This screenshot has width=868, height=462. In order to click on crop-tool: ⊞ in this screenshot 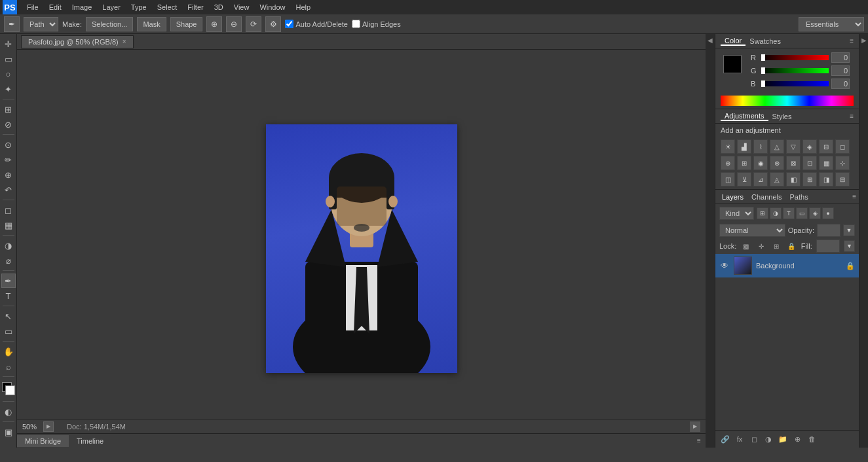, I will do `click(9, 109)`.